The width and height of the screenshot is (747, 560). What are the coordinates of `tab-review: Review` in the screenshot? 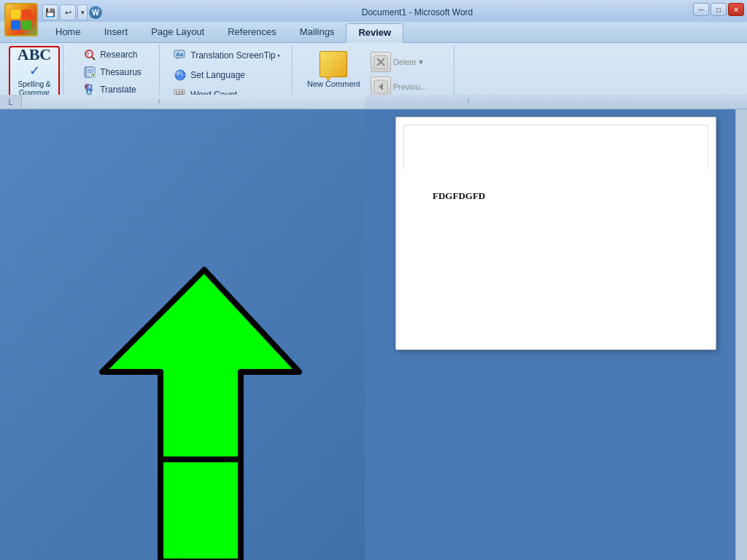 It's located at (375, 34).